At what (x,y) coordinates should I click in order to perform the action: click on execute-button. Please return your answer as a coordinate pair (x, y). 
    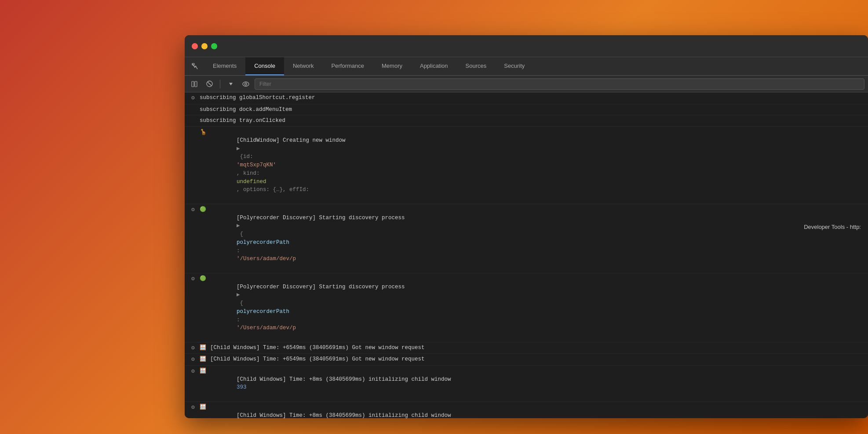
    Looking at the image, I should click on (194, 84).